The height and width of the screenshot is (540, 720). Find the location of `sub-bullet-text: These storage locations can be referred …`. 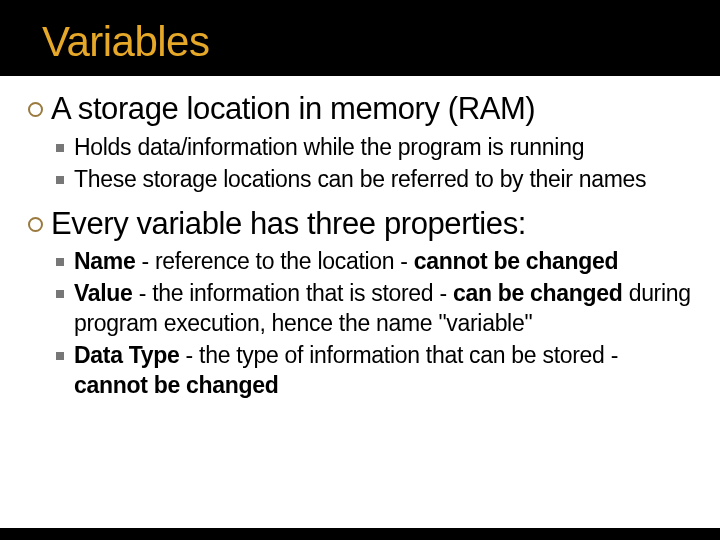

sub-bullet-text: These storage locations can be referred … is located at coordinates (360, 180).